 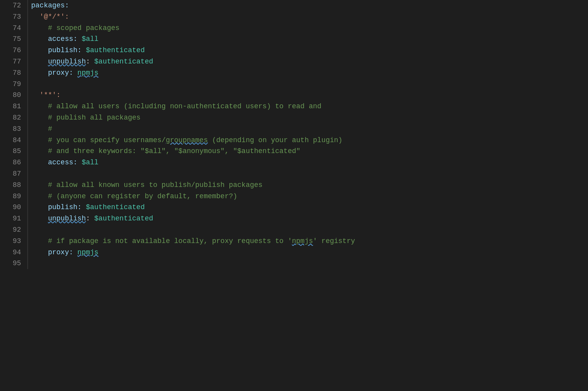 I want to click on yaml-quote-key: '@*/*':, so click(x=55, y=17).